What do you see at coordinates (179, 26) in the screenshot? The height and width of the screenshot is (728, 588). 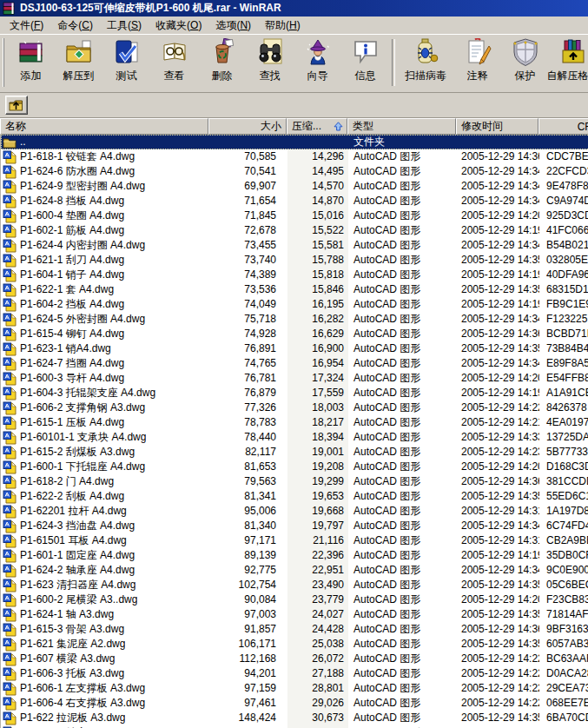 I see `menu-item: 收藏夹(O)` at bounding box center [179, 26].